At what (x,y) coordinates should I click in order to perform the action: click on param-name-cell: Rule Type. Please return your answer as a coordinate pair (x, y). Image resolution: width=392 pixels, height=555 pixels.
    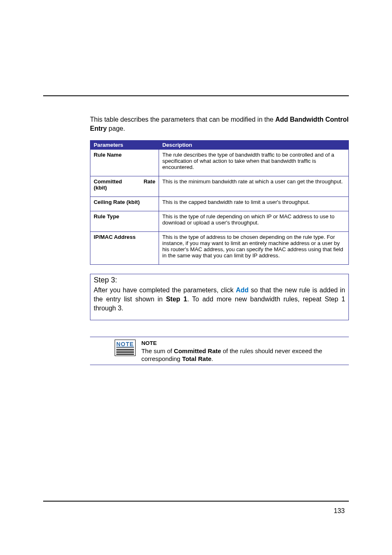
    Looking at the image, I should click on (125, 222).